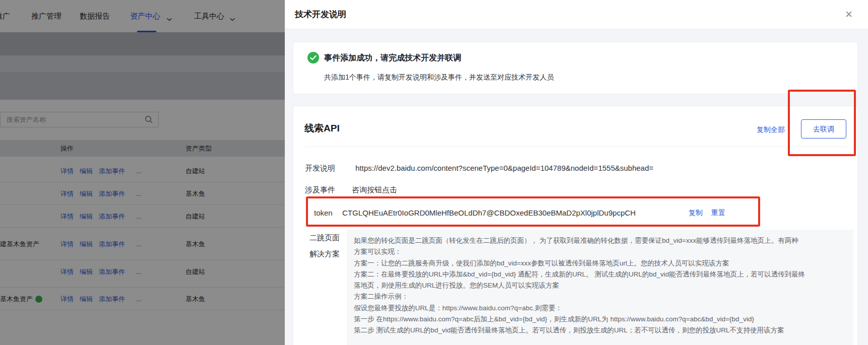 The width and height of the screenshot is (868, 345). Describe the element at coordinates (324, 213) in the screenshot. I see `token-label: token` at that location.